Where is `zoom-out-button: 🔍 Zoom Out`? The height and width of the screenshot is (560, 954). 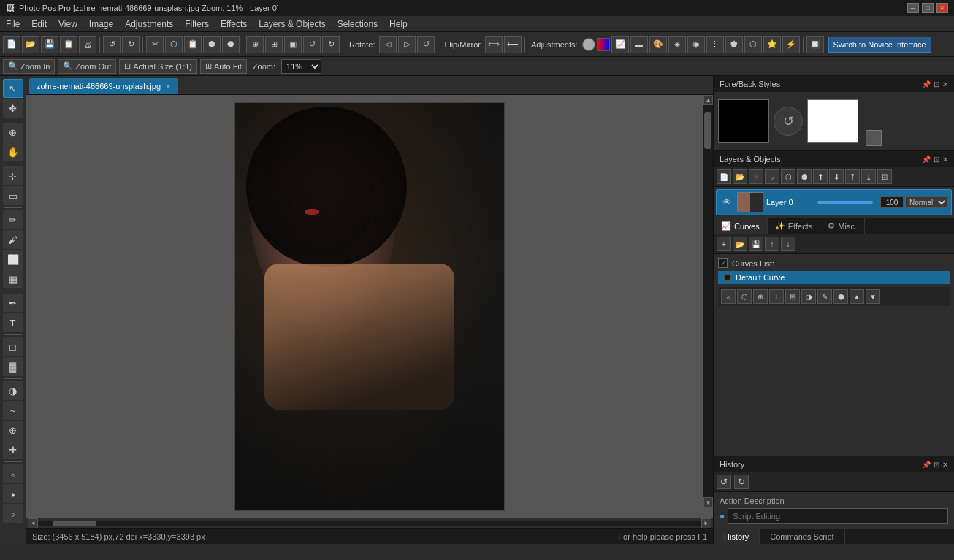 zoom-out-button: 🔍 Zoom Out is located at coordinates (87, 66).